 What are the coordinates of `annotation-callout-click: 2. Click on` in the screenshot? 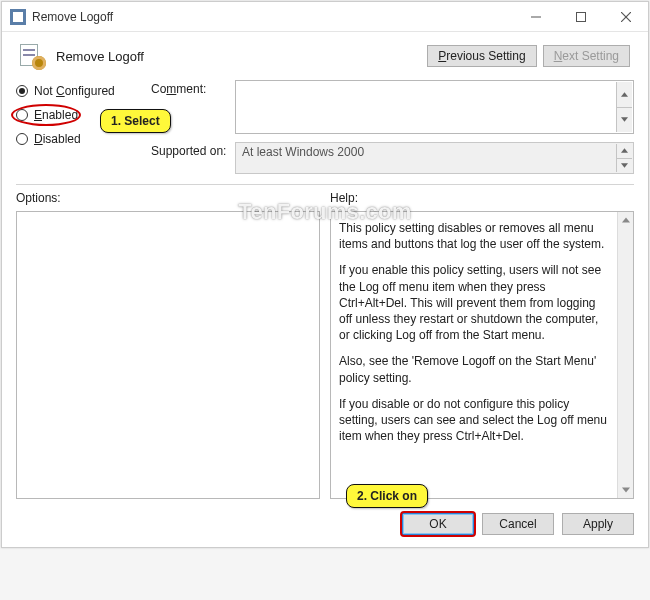 It's located at (387, 496).